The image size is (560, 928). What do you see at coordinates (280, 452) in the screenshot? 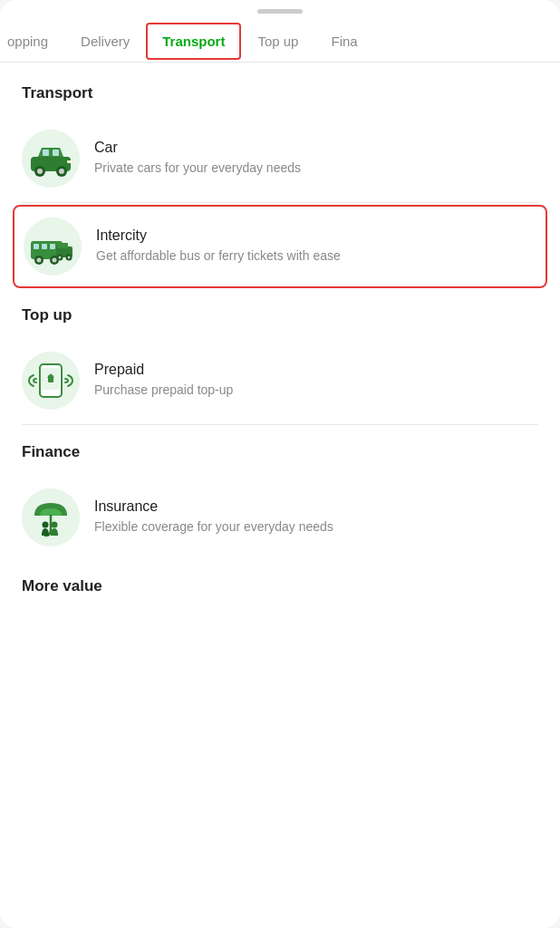
I see `section-finance-header: Finance` at bounding box center [280, 452].